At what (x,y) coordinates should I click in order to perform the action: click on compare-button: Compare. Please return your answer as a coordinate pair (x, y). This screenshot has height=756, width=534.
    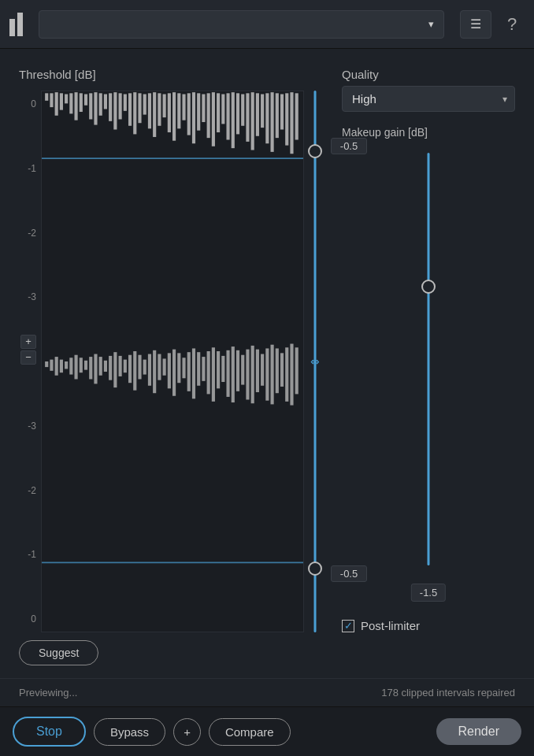
    Looking at the image, I should click on (250, 732).